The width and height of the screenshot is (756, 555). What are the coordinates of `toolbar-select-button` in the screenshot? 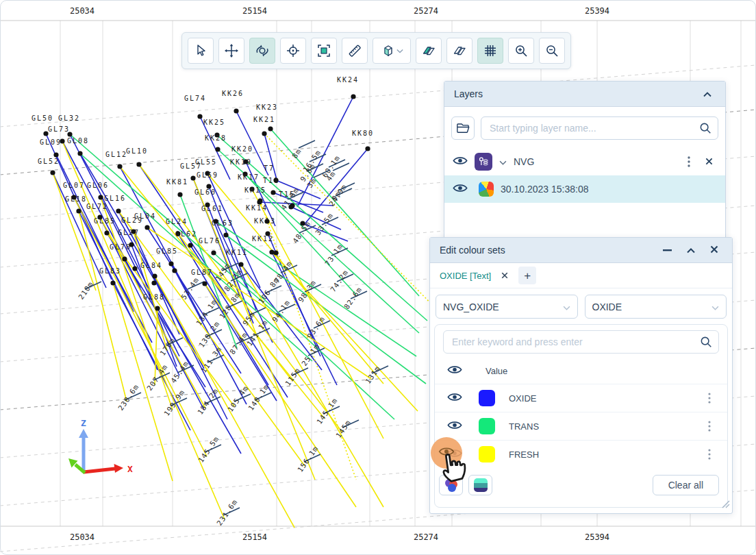 It's located at (201, 51).